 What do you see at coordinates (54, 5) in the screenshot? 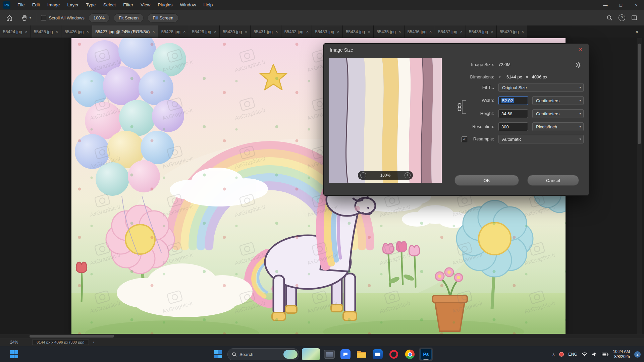
I see `menu-image: Image` at bounding box center [54, 5].